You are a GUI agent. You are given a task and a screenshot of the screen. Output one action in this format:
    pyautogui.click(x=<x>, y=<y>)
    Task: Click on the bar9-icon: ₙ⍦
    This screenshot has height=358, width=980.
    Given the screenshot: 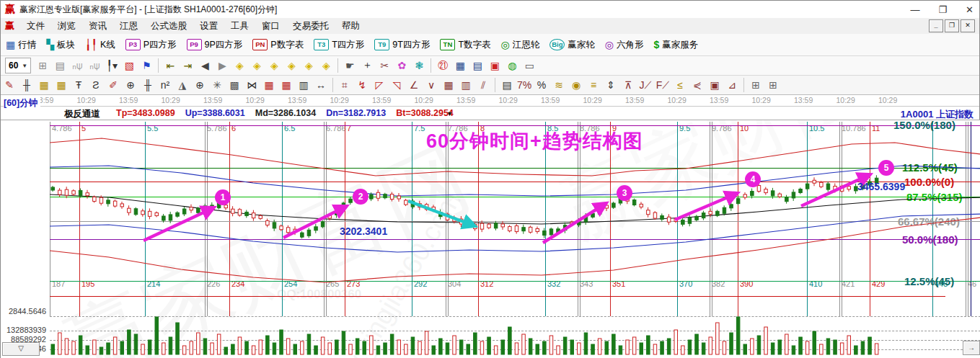 What is the action you would take?
    pyautogui.click(x=94, y=66)
    